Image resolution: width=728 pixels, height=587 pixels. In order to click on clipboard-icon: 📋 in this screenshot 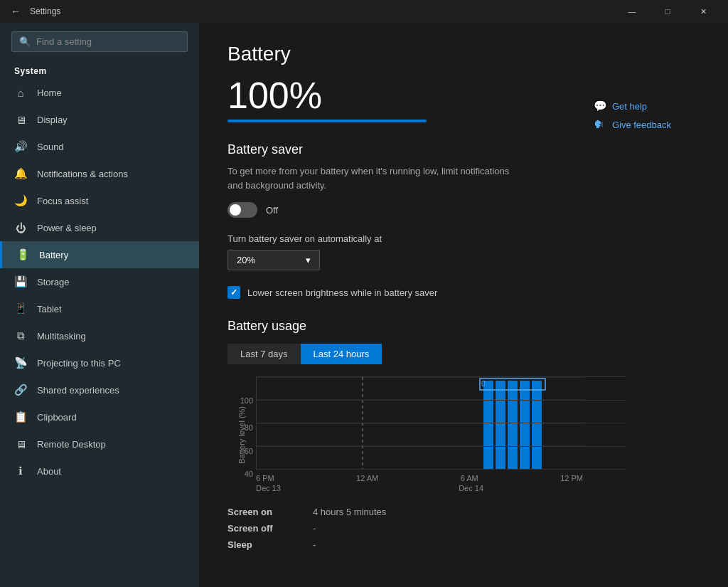, I will do `click(21, 417)`.